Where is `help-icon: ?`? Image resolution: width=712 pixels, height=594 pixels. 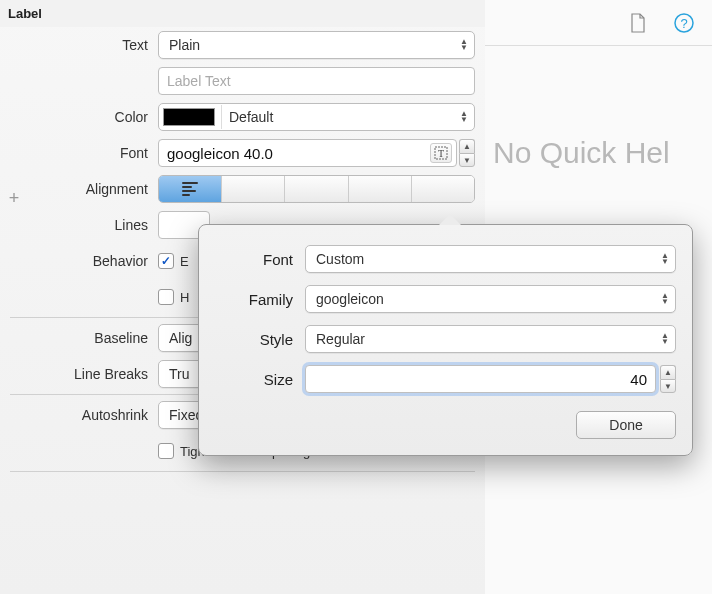 help-icon: ? is located at coordinates (684, 23).